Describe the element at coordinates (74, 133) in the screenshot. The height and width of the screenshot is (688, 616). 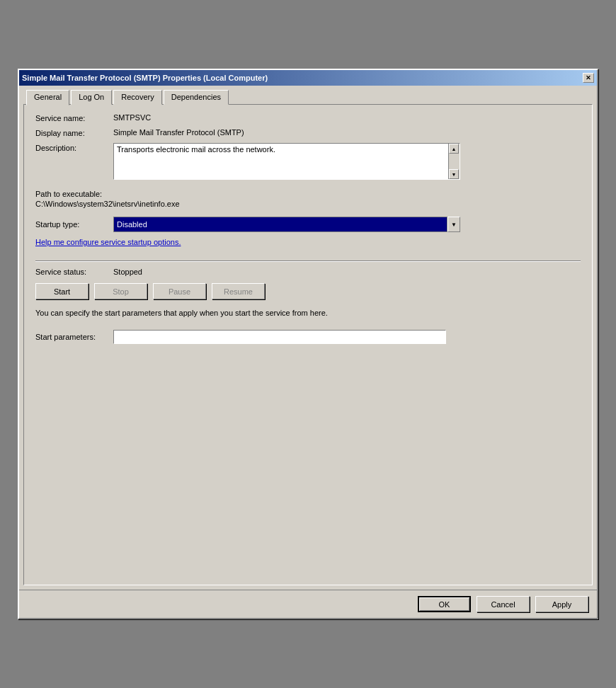
I see `display-name-label: Display name:` at that location.